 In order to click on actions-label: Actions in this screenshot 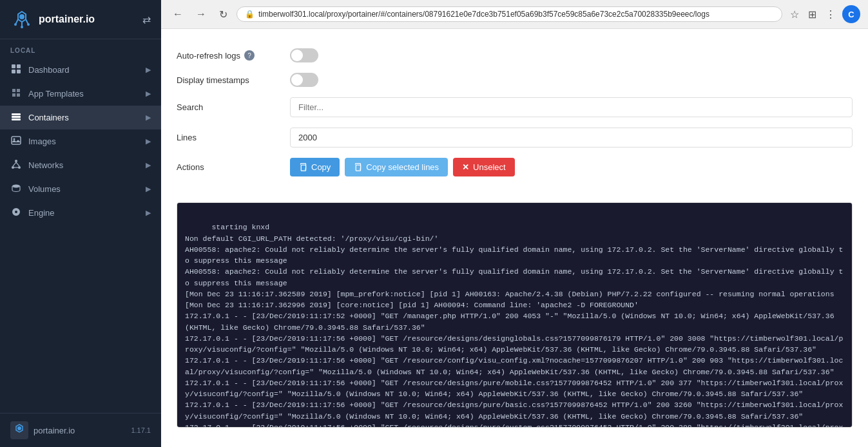, I will do `click(228, 167)`.